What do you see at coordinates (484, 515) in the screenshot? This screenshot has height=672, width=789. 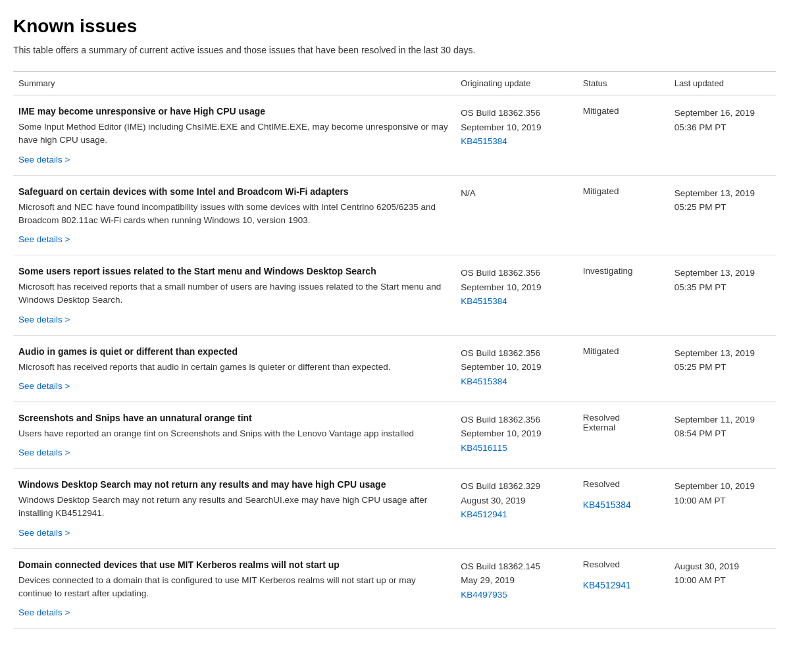 I see `orig-kb-link: KB4512941` at bounding box center [484, 515].